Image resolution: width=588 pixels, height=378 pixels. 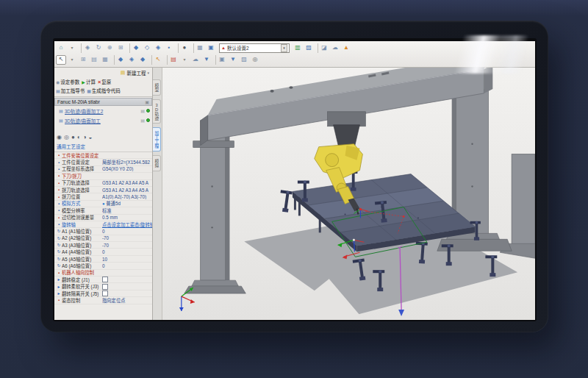 I want to click on property-value: A1(0) A2(-70) A3(-70), so click(x=127, y=197).